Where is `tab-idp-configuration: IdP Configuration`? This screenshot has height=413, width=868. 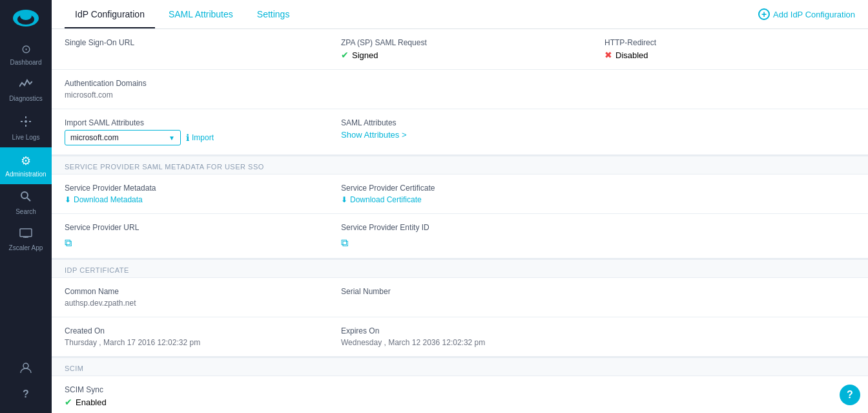 tab-idp-configuration: IdP Configuration is located at coordinates (110, 14).